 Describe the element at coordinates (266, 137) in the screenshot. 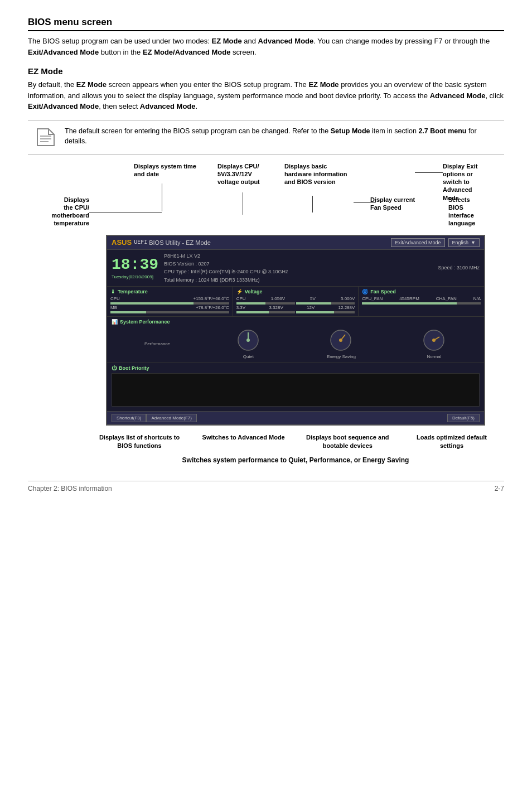

I see `note-box: The default screen for entering the BIOS…` at that location.